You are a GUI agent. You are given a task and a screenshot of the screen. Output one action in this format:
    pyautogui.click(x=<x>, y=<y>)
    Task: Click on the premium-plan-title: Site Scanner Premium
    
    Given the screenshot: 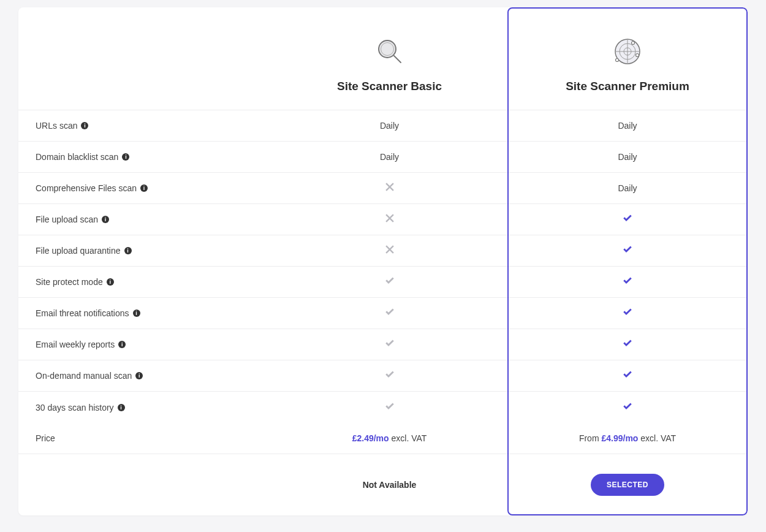 What is the action you would take?
    pyautogui.click(x=628, y=86)
    